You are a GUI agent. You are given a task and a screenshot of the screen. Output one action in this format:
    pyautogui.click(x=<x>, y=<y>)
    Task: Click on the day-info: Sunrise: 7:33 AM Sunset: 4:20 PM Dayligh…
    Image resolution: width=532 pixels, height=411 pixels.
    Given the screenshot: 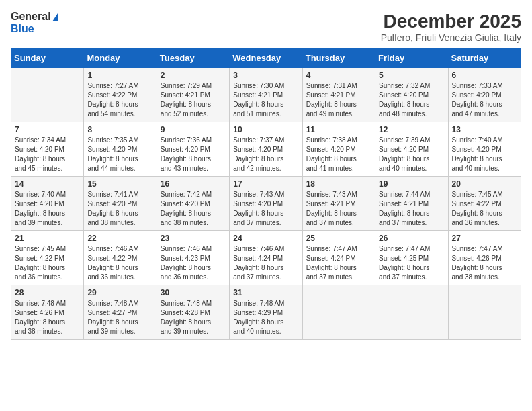 What is the action you would take?
    pyautogui.click(x=485, y=100)
    